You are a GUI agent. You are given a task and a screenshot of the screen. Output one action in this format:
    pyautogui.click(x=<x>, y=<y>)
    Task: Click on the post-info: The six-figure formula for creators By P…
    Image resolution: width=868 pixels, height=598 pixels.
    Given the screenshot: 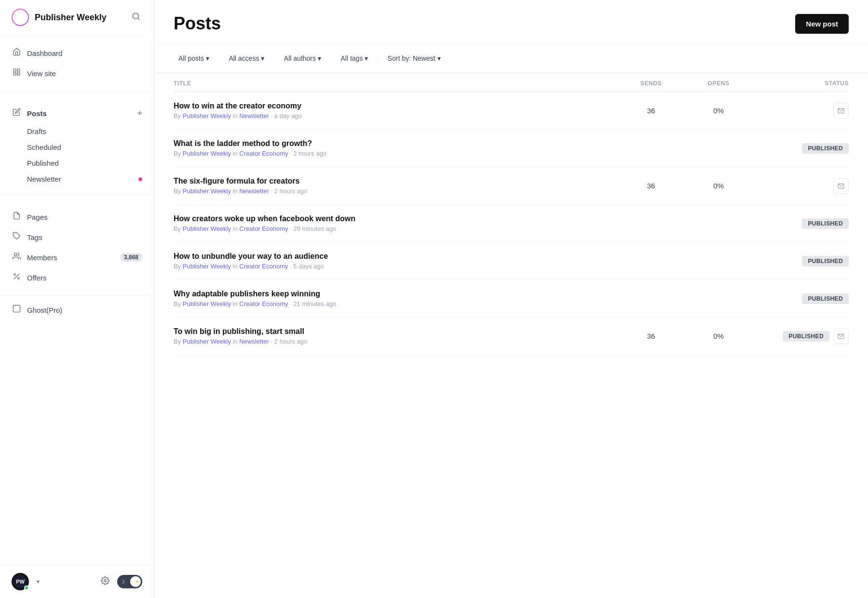 What is the action you would take?
    pyautogui.click(x=395, y=186)
    